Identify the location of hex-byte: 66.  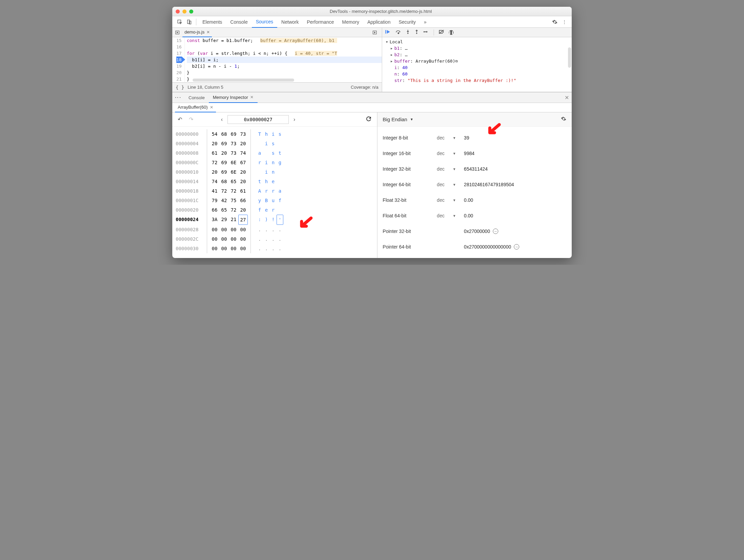
(215, 210).